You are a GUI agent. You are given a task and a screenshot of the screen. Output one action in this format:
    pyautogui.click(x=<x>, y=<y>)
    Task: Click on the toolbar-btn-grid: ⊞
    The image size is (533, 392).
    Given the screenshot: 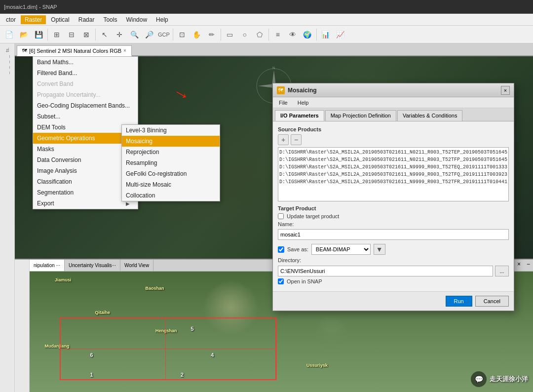 What is the action you would take?
    pyautogui.click(x=57, y=35)
    